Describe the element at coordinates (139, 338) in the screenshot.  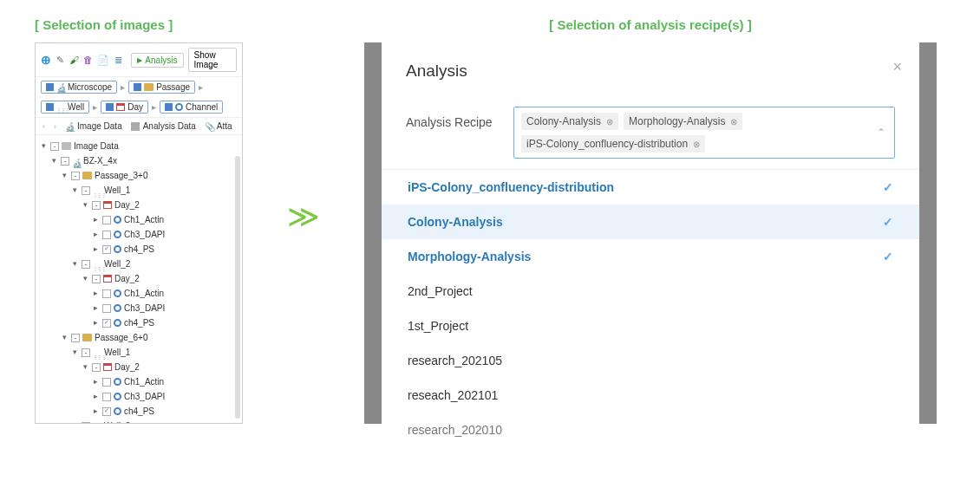
I see `tree-row: Passage_6+0` at that location.